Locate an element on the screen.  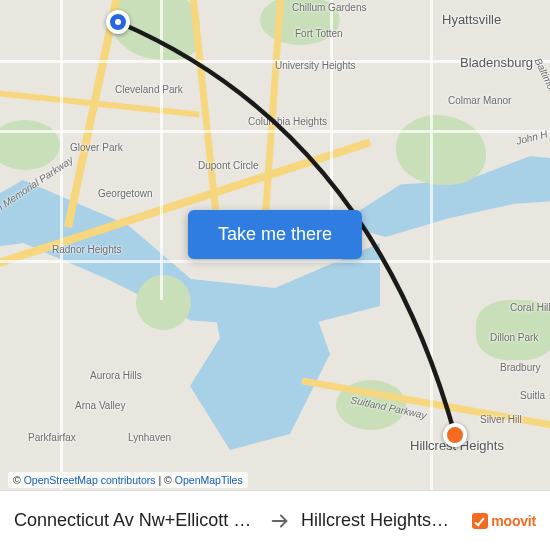
place-label: Lynhaven is located at coordinates (150, 438).